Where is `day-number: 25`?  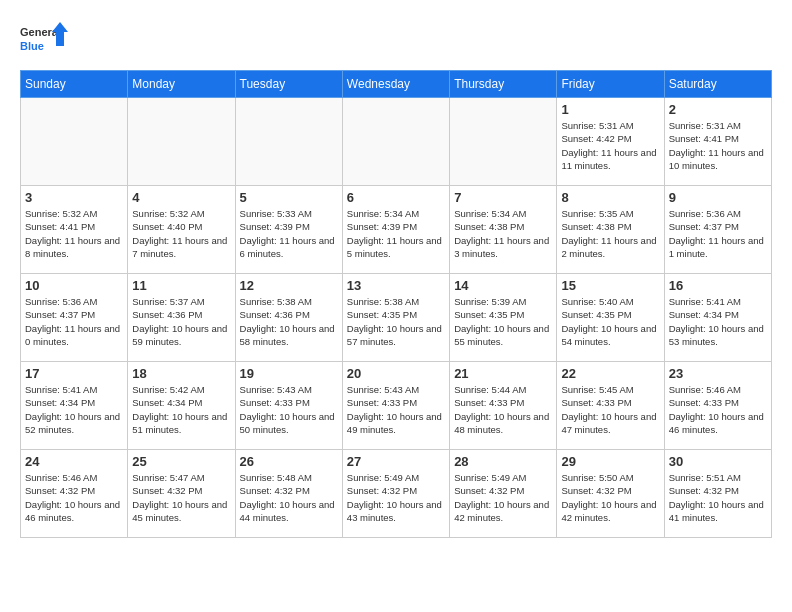 day-number: 25 is located at coordinates (181, 462).